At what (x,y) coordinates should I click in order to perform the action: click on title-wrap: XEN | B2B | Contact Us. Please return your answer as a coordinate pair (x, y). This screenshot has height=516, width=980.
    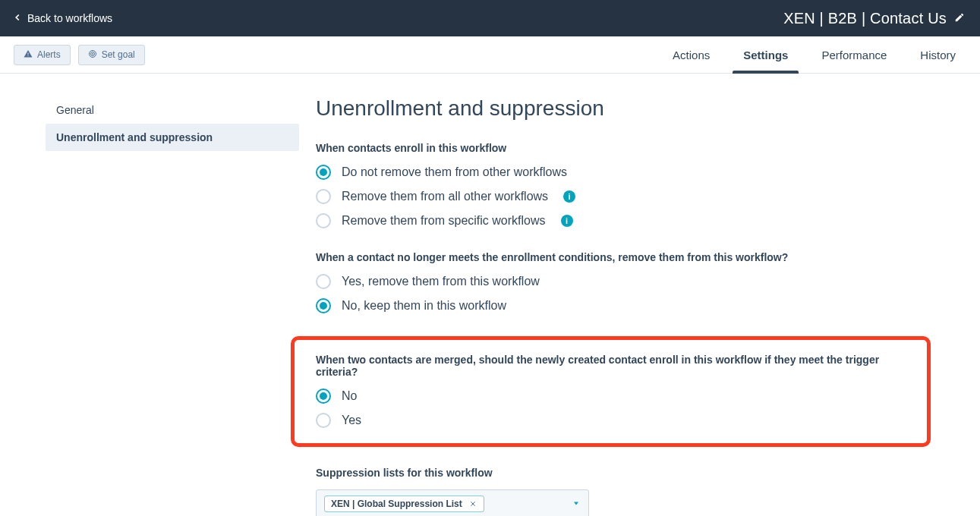
    Looking at the image, I should click on (874, 18).